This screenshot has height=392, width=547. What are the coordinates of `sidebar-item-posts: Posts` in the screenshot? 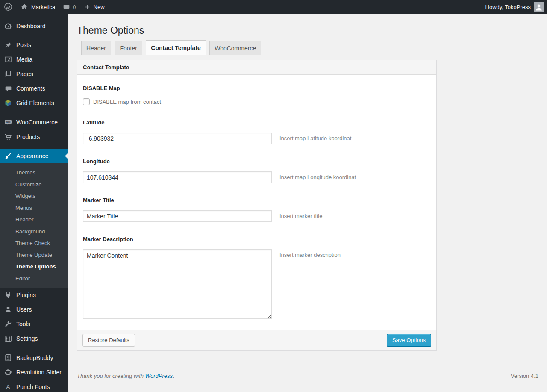 It's located at (34, 45).